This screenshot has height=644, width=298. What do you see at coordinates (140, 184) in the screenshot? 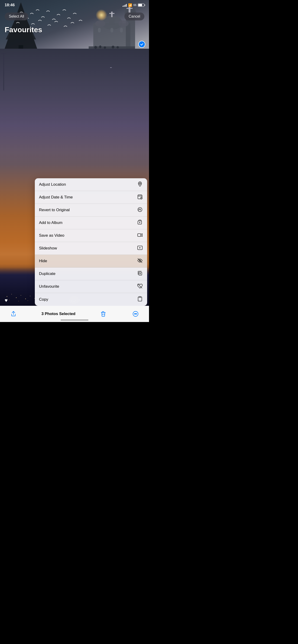
I see `location-icon` at bounding box center [140, 184].